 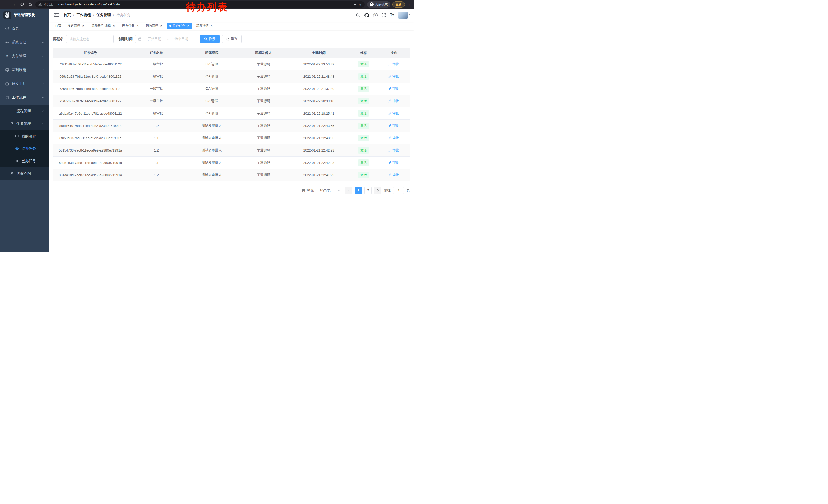 What do you see at coordinates (355, 5) in the screenshot?
I see `password-key-icon` at bounding box center [355, 5].